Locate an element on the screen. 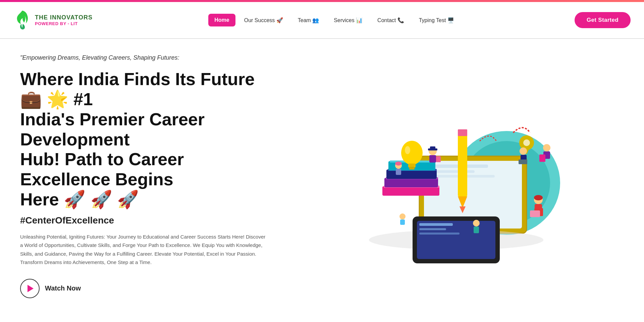  hero-heading-line3: Hub! Path to Career Excellence Begins is located at coordinates (102, 169).